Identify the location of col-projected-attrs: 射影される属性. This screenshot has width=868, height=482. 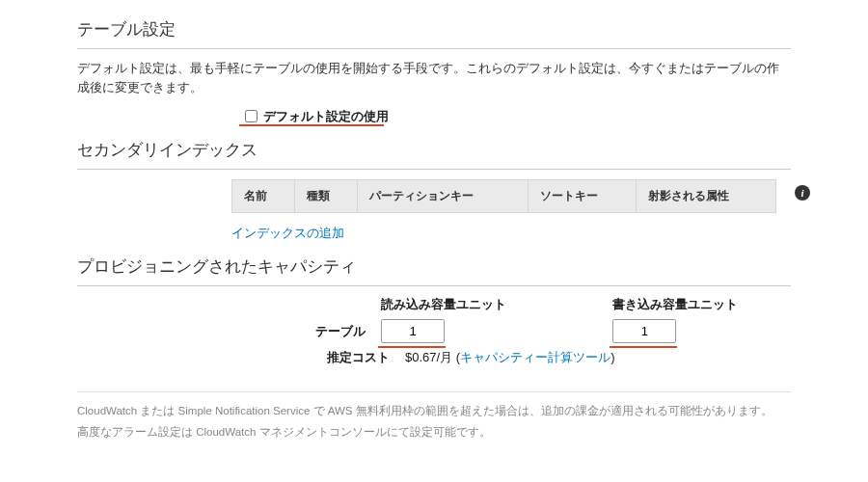
(706, 197).